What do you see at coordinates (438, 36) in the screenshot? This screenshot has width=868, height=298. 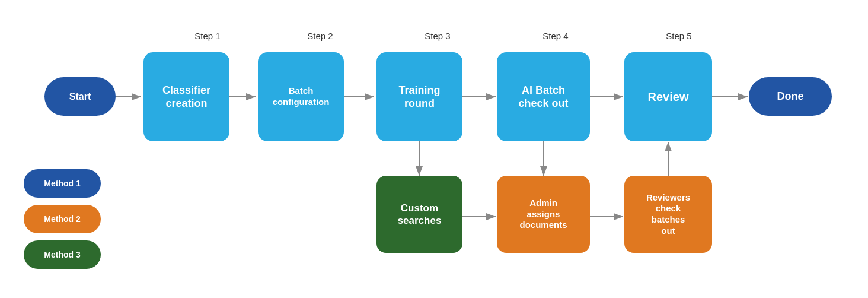 I see `step3-label: Step 3` at bounding box center [438, 36].